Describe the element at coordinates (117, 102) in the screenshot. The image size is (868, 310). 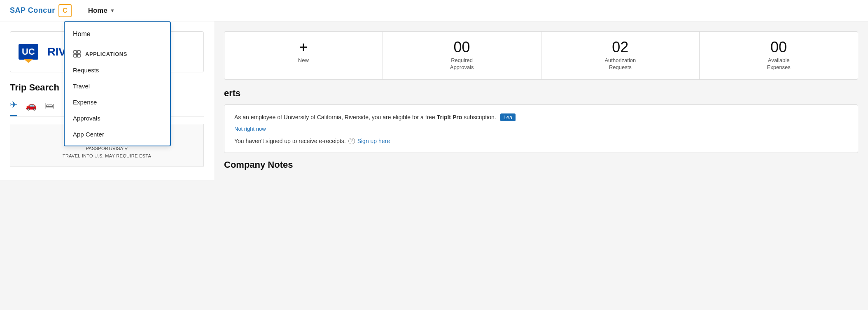
I see `dropdown-items: RequestsTravelExpenseApprovalsApp Center` at that location.